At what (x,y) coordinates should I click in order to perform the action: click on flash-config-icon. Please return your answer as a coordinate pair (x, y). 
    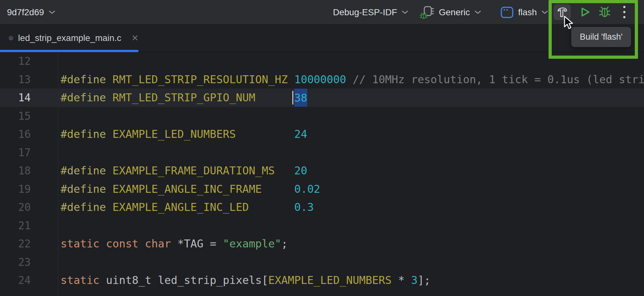
    Looking at the image, I should click on (507, 12).